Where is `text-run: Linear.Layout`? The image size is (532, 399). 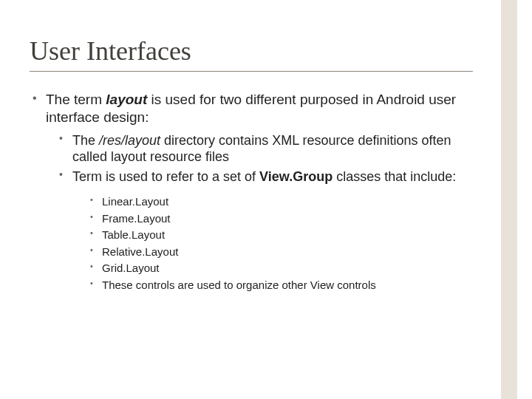 text-run: Linear.Layout is located at coordinates (135, 201).